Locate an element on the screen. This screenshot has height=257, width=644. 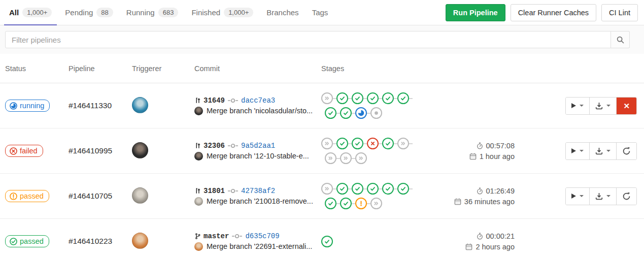
ref-link: 31801 is located at coordinates (214, 191).